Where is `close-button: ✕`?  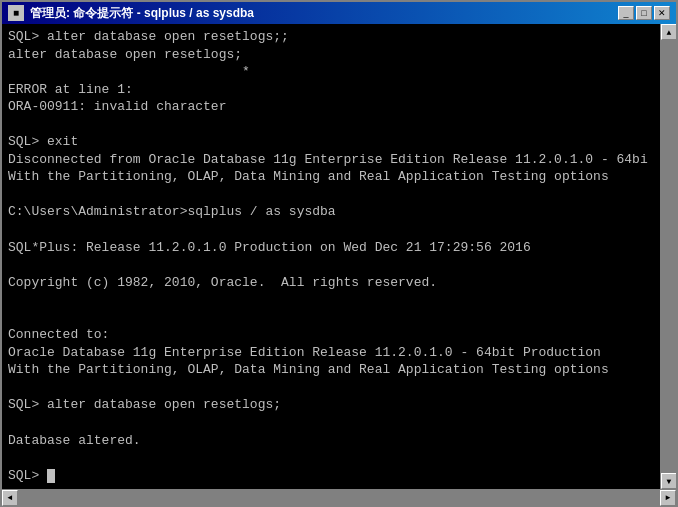 close-button: ✕ is located at coordinates (662, 13).